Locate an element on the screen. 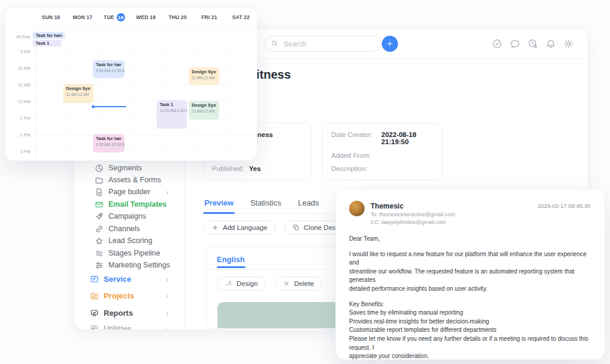  now-line is located at coordinates (110, 107).